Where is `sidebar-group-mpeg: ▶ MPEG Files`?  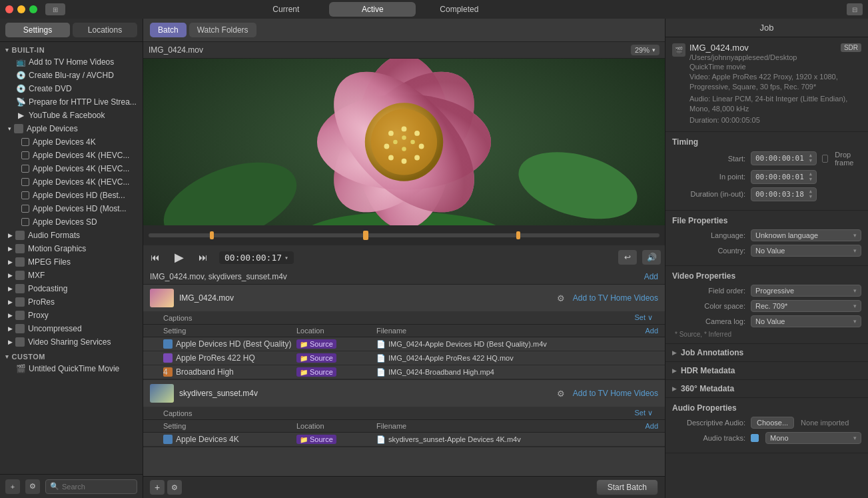
sidebar-group-mpeg: ▶ MPEG Files is located at coordinates (71, 262).